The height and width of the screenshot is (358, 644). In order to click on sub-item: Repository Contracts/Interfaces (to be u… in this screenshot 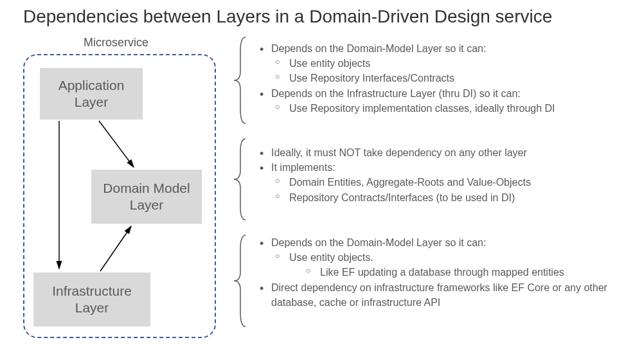, I will do `click(452, 198)`.